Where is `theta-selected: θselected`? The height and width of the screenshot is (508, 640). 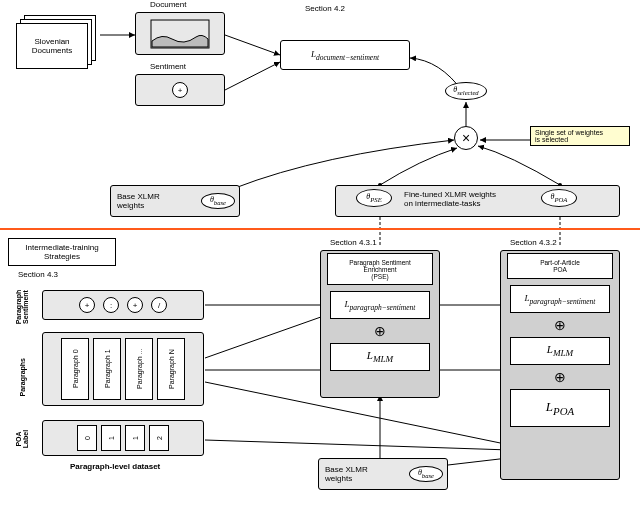
theta-selected: θselected is located at coordinates (466, 91).